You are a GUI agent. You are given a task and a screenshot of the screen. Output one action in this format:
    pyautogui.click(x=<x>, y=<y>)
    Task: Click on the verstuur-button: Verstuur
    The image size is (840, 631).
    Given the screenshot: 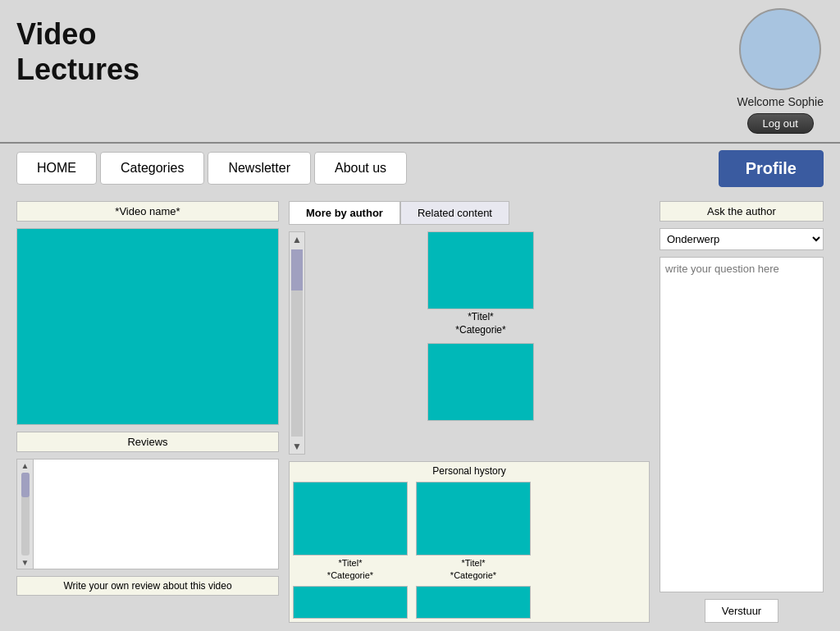 What is the action you would take?
    pyautogui.click(x=742, y=610)
    